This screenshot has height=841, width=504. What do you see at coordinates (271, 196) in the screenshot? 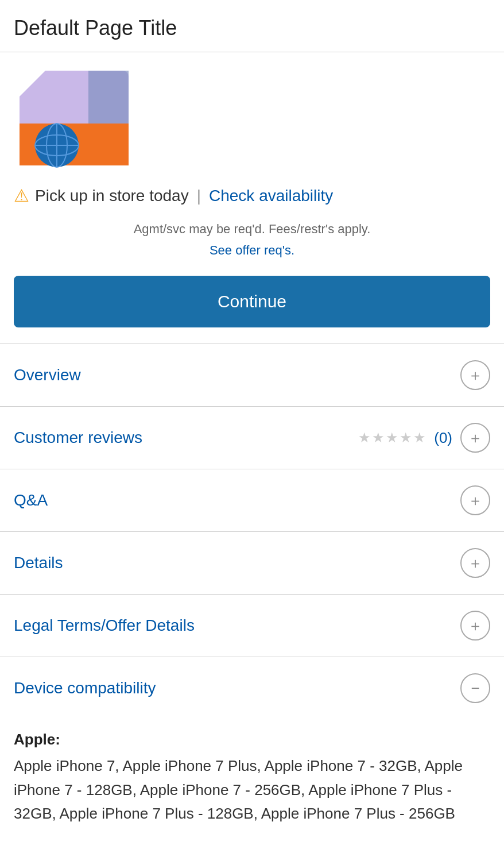
I see `check-availability-link: Check availability` at bounding box center [271, 196].